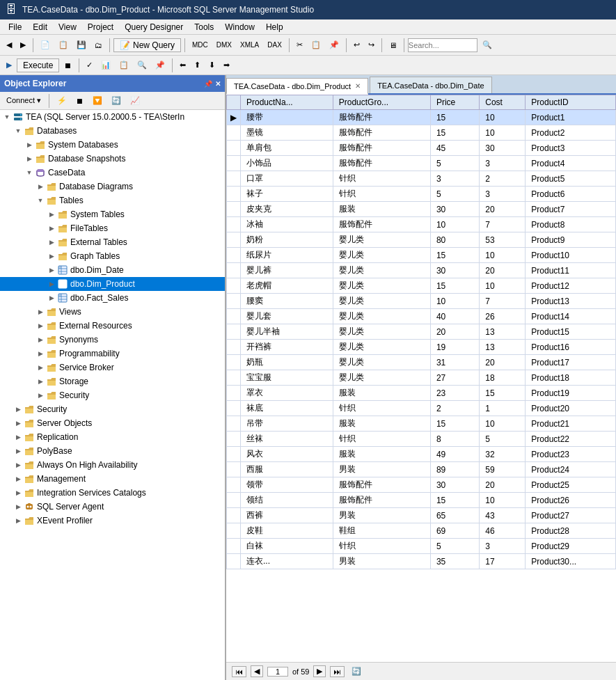  I want to click on tree-toggle-databases: ▼, so click(18, 131).